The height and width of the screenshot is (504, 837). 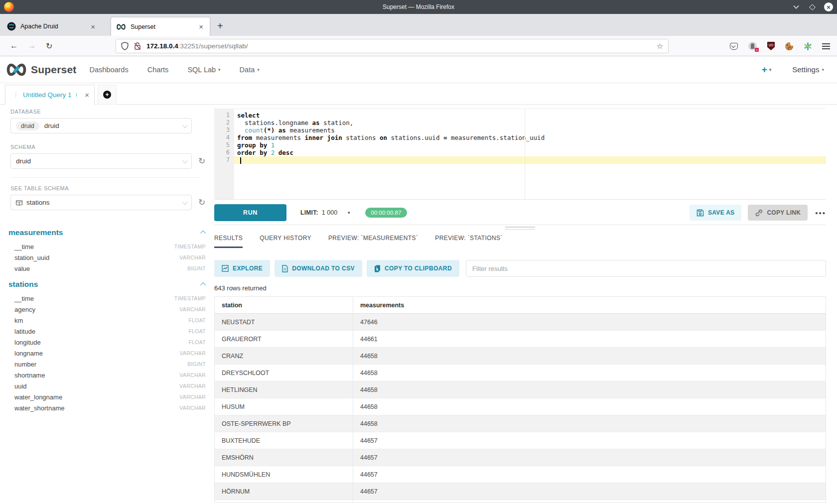 I want to click on table-row: OSTE-SPERRWERK BP44658, so click(x=520, y=424).